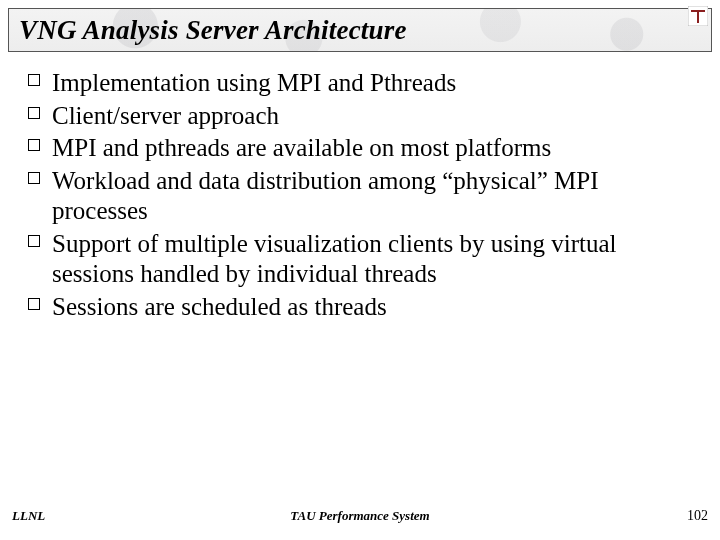 The image size is (720, 540). Describe the element at coordinates (360, 148) in the screenshot. I see `list-item: MPI and pthreads are available on most p…` at that location.